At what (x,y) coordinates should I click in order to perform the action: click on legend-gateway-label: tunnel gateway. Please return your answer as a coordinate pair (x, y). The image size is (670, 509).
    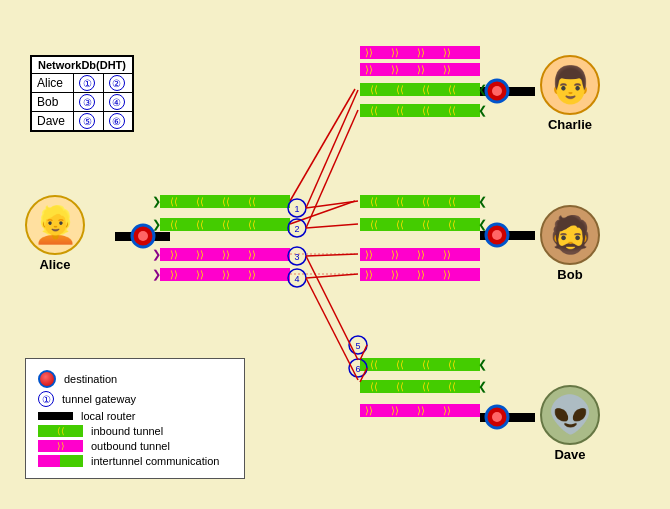
    Looking at the image, I should click on (99, 399).